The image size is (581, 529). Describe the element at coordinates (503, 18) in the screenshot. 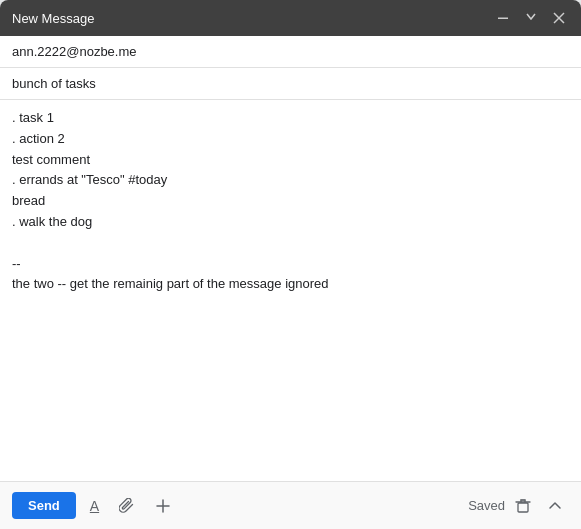

I see `minimize-icon` at that location.